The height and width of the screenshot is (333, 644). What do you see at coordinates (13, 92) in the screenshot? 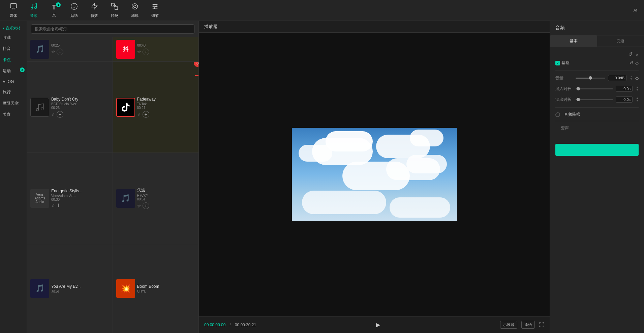
I see `sidebar-item-travel: 旅行` at bounding box center [13, 92].